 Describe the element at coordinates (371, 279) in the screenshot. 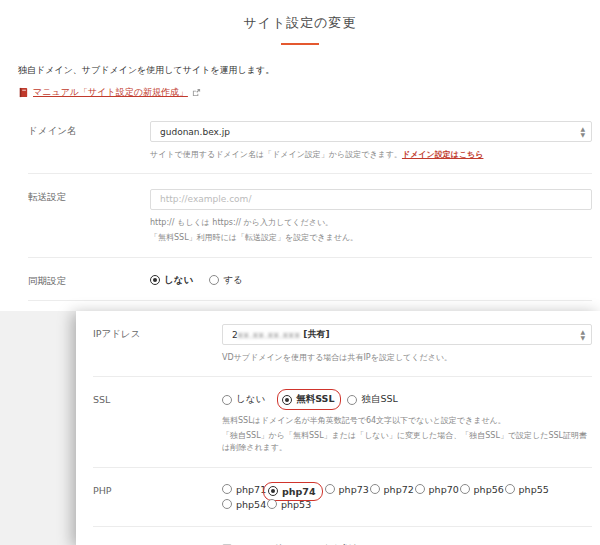

I see `sync-radio-group: しない する` at that location.